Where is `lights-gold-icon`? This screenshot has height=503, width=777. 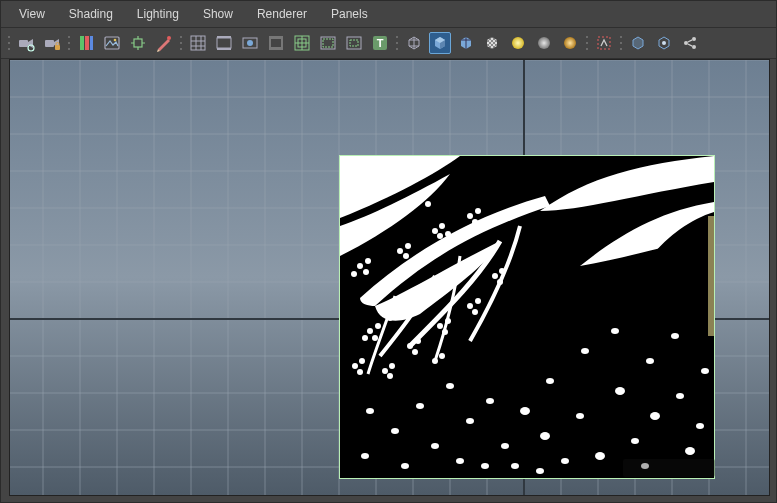 lights-gold-icon is located at coordinates (570, 43).